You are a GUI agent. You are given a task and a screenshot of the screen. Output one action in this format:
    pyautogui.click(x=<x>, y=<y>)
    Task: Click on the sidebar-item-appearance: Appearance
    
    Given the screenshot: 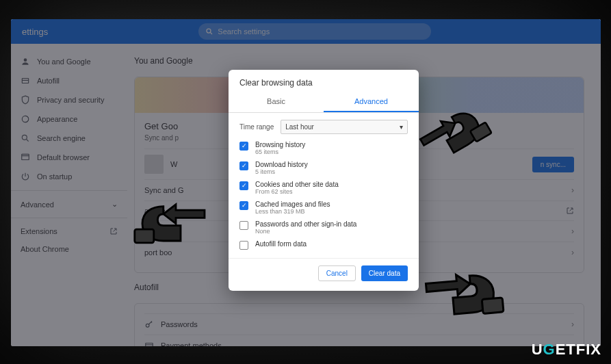 What is the action you would take?
    pyautogui.click(x=69, y=119)
    